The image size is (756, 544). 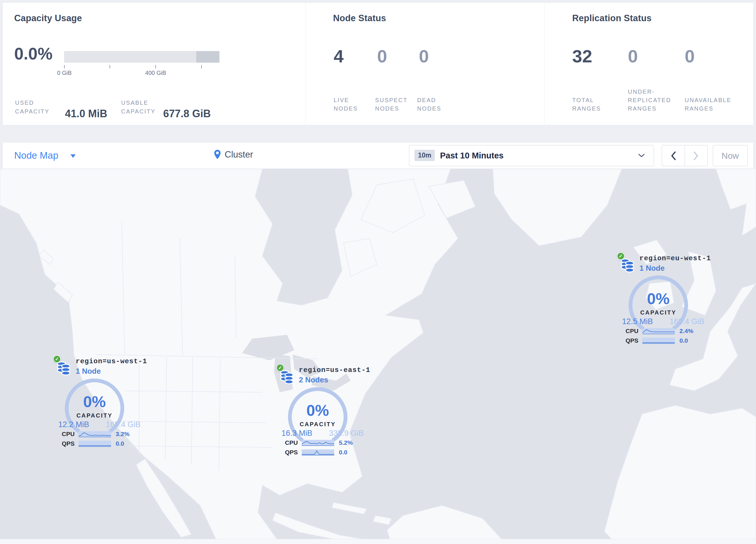 I want to click on used-capacity: 16.3 MiB, so click(x=297, y=434).